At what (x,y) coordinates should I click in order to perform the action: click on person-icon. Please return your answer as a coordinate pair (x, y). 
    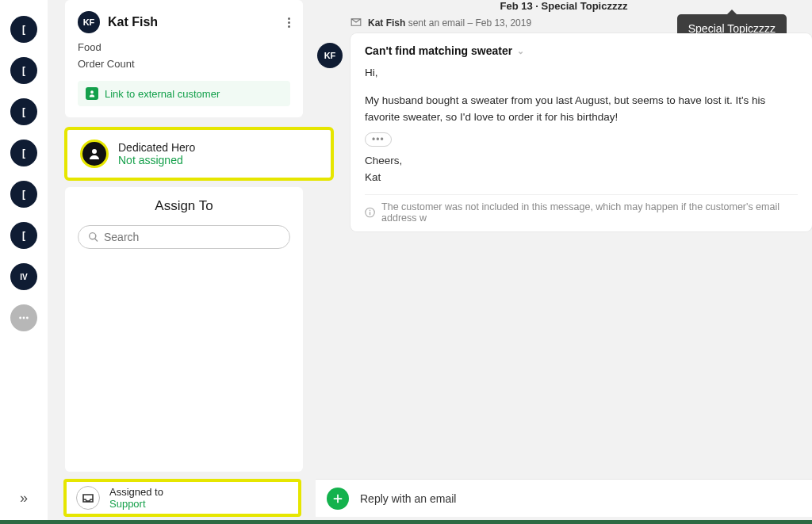
    Looking at the image, I should click on (94, 154).